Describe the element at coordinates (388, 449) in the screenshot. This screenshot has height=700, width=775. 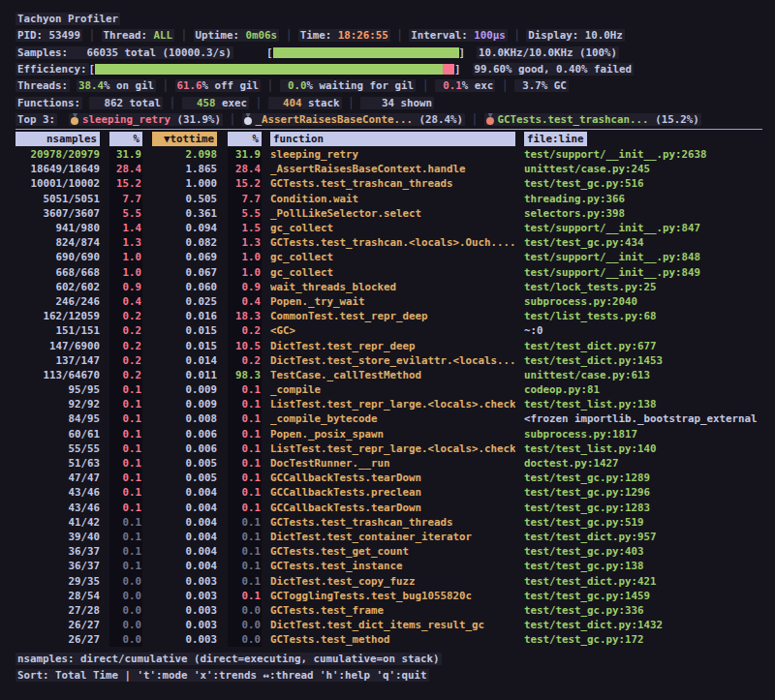
I see `table-row: 55/550.10.0060.1ListTest.test_repr_large…` at that location.